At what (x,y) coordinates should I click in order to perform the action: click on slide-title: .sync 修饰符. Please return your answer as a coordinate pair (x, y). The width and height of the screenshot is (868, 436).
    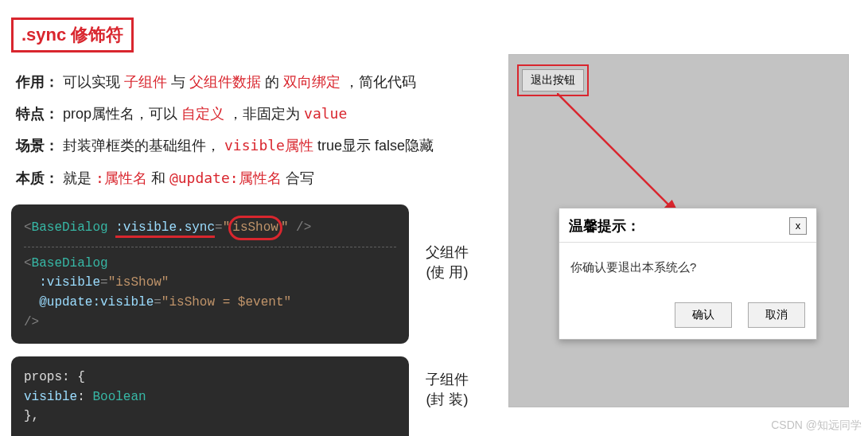
    Looking at the image, I should click on (72, 35).